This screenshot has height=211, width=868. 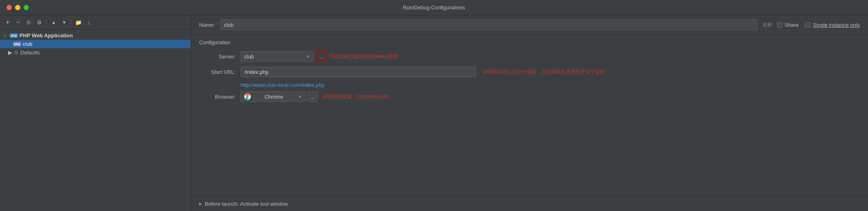 What do you see at coordinates (28, 44) in the screenshot?
I see `tree-item-label: club` at bounding box center [28, 44].